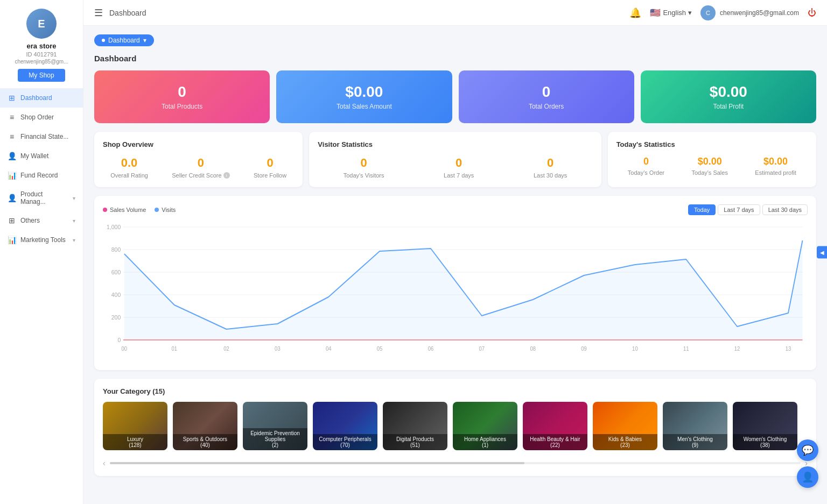 The width and height of the screenshot is (827, 504). Describe the element at coordinates (41, 221) in the screenshot. I see `sidebar-item-others: ⊞ Others ▾` at that location.